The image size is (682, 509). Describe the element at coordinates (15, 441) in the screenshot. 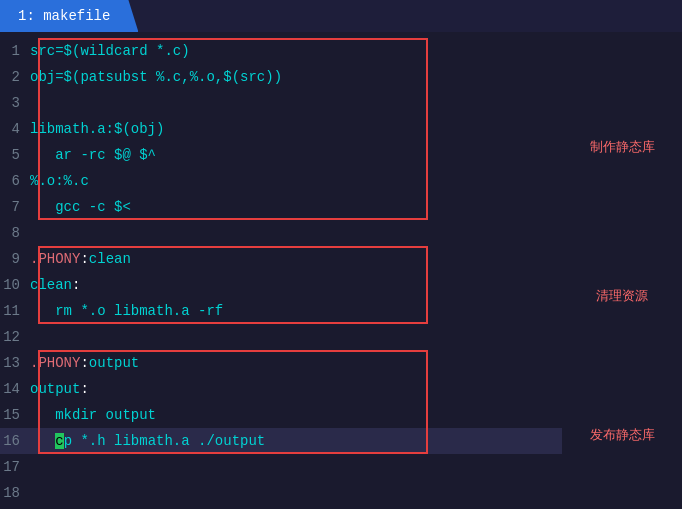

I see `line-number: 16` at that location.